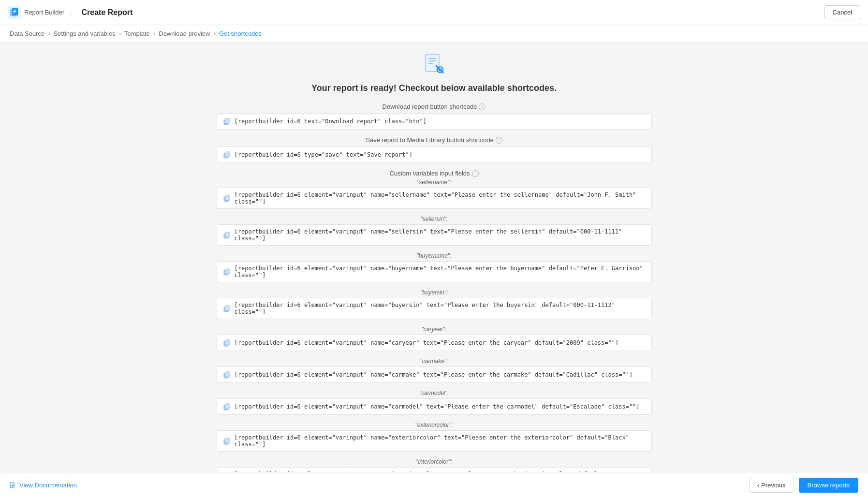  Describe the element at coordinates (15, 13) in the screenshot. I see `logo-icon` at that location.